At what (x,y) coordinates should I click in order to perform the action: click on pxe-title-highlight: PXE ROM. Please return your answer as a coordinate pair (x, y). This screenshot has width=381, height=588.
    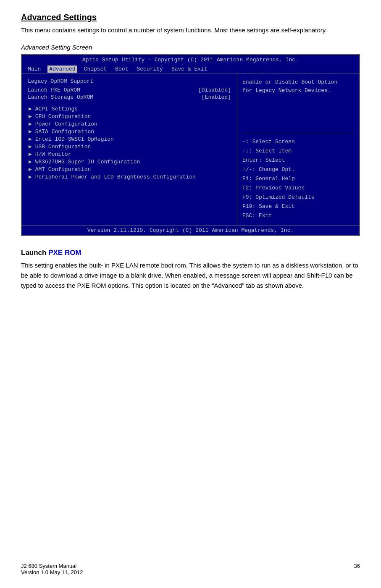
    Looking at the image, I should click on (65, 253).